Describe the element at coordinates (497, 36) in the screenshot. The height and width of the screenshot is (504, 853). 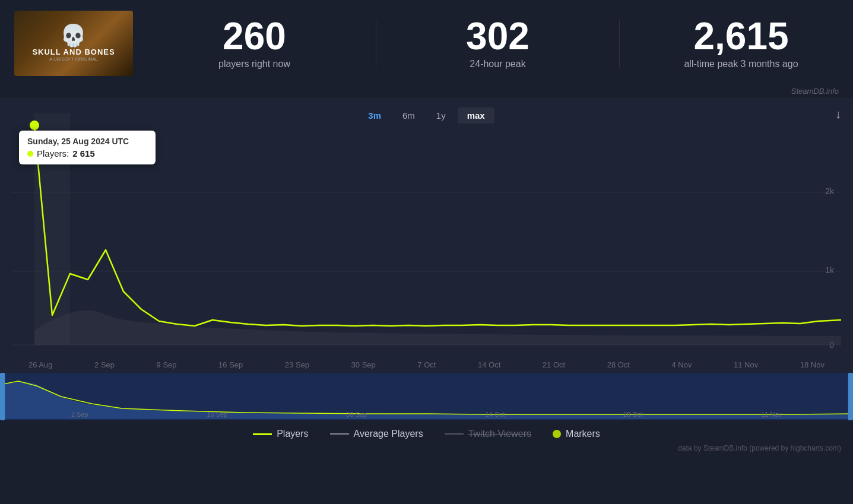
I see `peak24-value: 302` at that location.